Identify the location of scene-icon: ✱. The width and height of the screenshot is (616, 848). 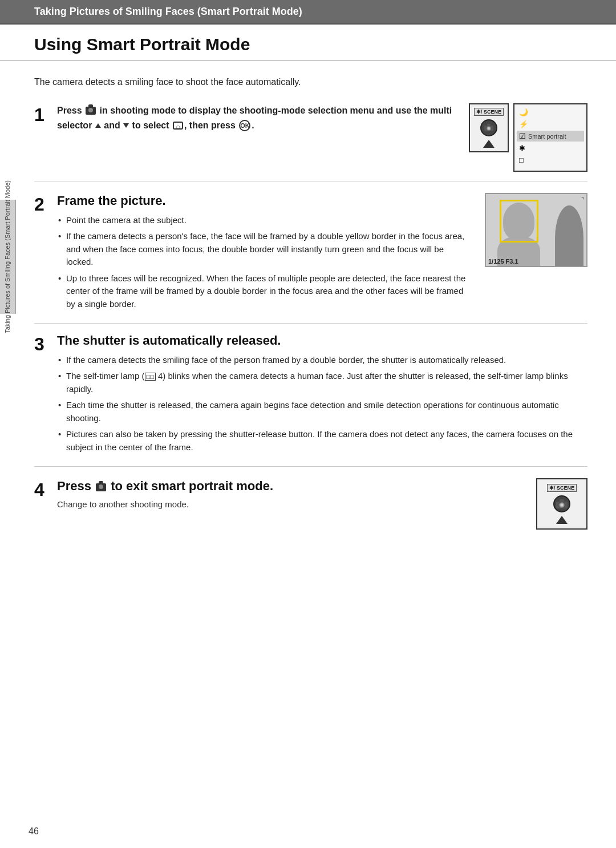
(522, 148).